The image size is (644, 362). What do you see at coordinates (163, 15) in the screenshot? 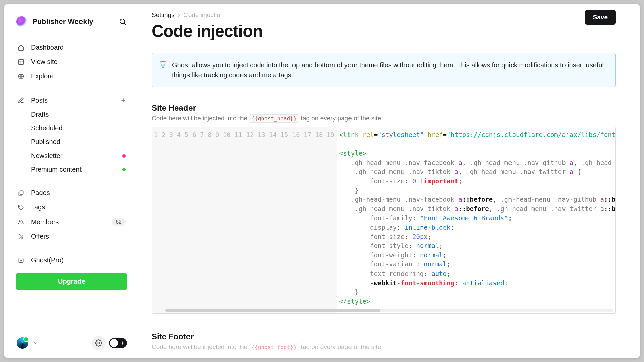
I see `breadcrumb-settings: Settings` at bounding box center [163, 15].